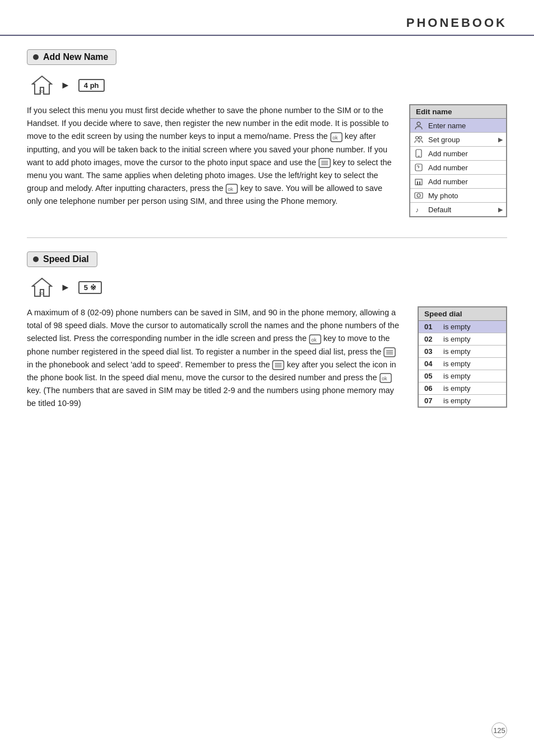  Describe the element at coordinates (42, 85) in the screenshot. I see `phonebook-home-icon: 10` at that location.